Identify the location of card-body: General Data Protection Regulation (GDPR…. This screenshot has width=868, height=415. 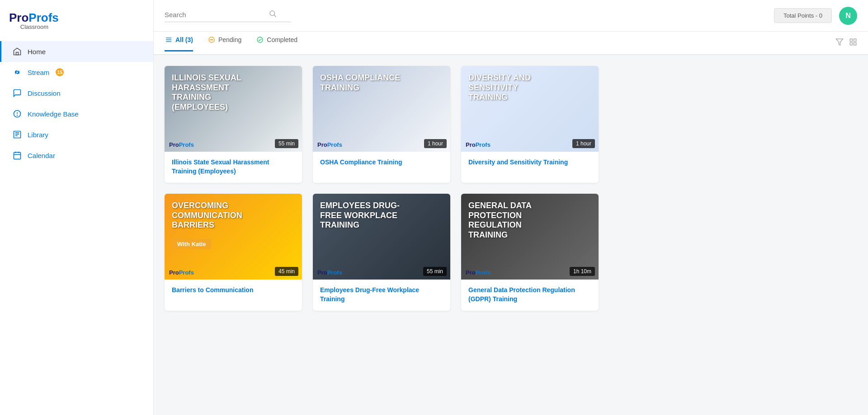
(530, 295).